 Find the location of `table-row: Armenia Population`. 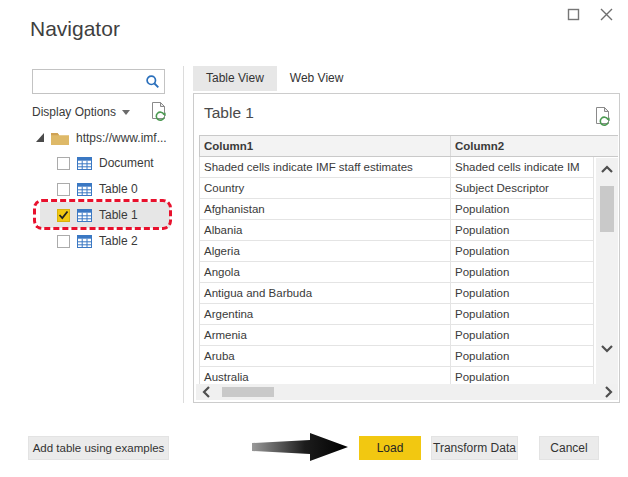

table-row: Armenia Population is located at coordinates (397, 336).